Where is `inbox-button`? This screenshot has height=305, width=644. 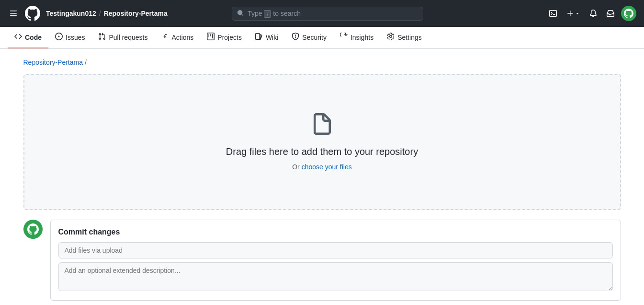 inbox-button is located at coordinates (610, 13).